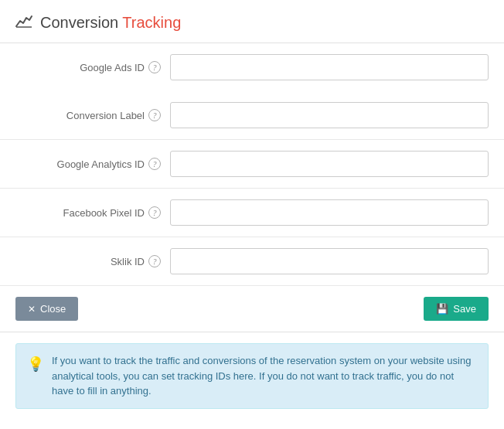 The image size is (504, 429). Describe the element at coordinates (111, 23) in the screenshot. I see `page-title: Conversion Tracking` at that location.